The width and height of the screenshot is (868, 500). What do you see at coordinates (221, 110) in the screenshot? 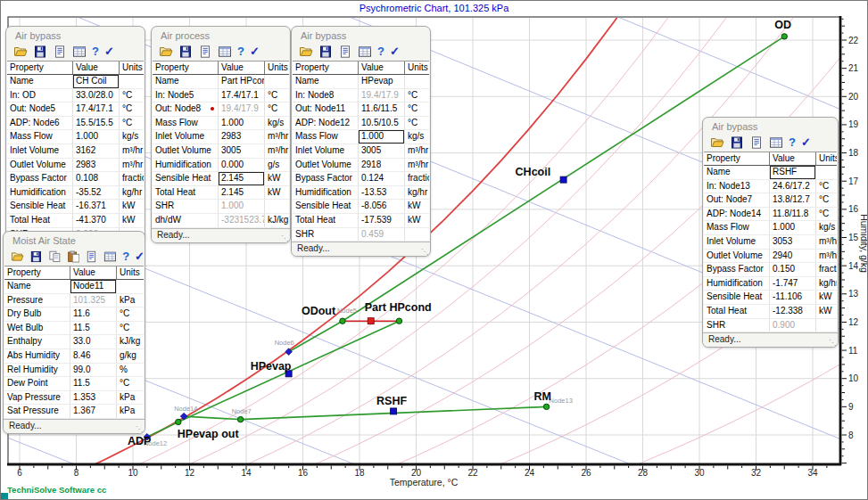
I see `table-row: Out: Node819.4/17.9°C` at bounding box center [221, 110].